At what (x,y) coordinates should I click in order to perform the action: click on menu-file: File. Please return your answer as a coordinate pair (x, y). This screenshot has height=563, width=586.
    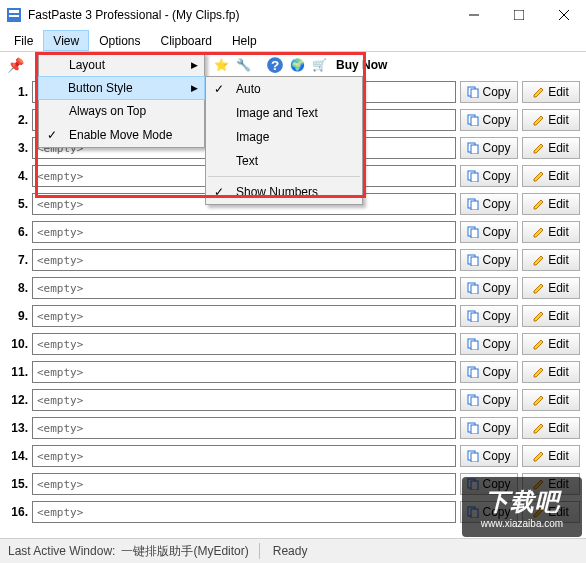
    Looking at the image, I should click on (24, 40).